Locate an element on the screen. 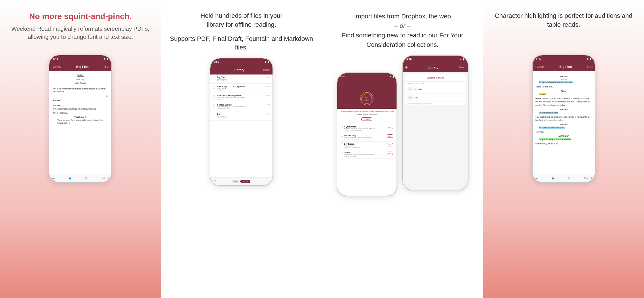 This screenshot has height=298, width=644. aw-info-3: Colette by Richard Glazter & Wash Westmo… is located at coordinates (365, 154).